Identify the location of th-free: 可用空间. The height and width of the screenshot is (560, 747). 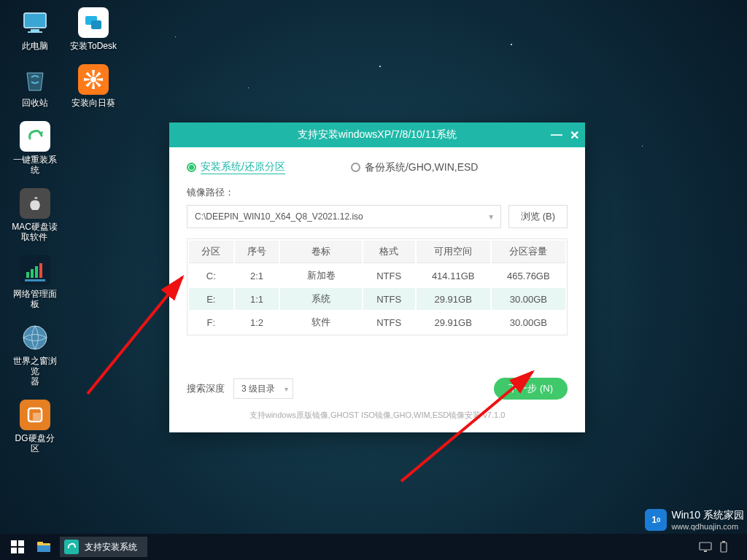
(454, 252).